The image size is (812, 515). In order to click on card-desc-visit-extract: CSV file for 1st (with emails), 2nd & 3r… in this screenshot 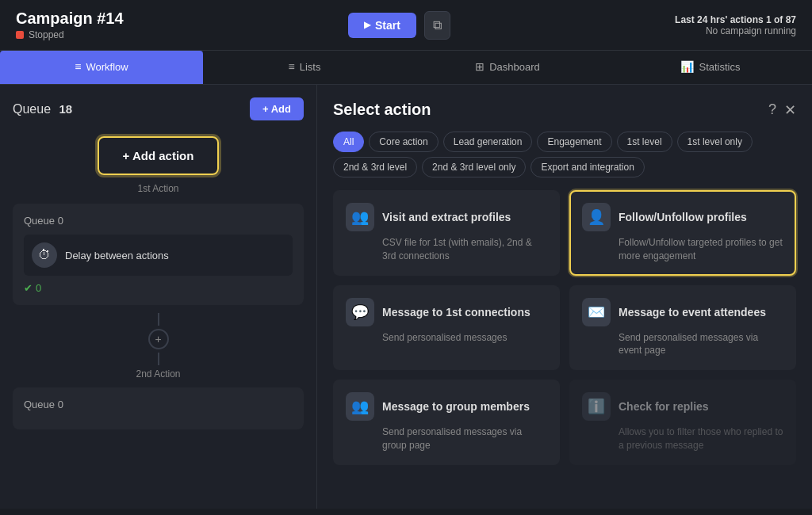, I will do `click(446, 250)`.